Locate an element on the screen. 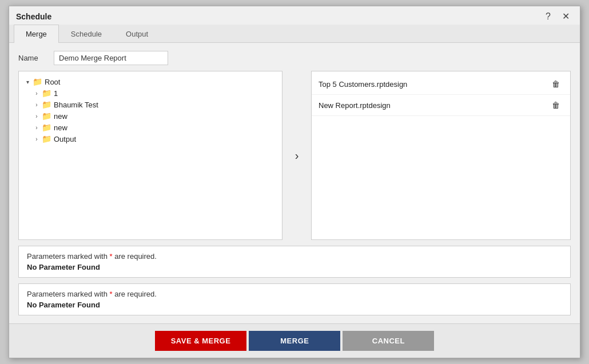 Image resolution: width=589 pixels, height=364 pixels. name-row: Name is located at coordinates (294, 58).